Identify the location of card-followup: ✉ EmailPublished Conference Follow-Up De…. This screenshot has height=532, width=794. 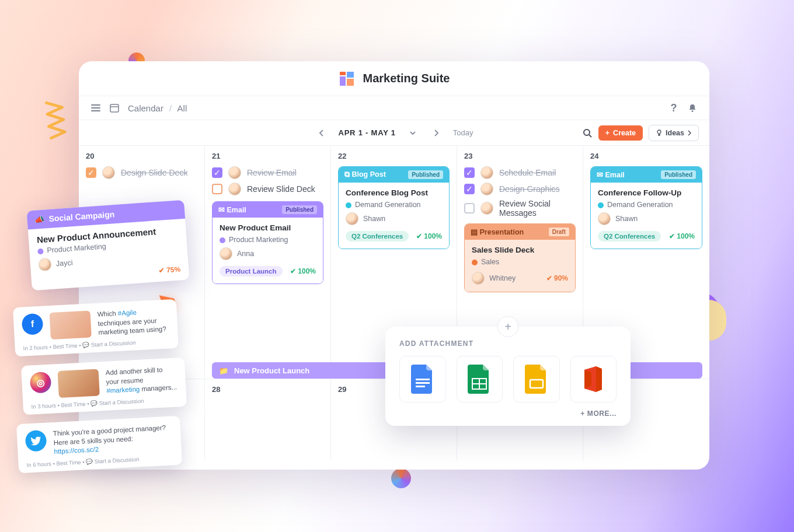
(646, 208).